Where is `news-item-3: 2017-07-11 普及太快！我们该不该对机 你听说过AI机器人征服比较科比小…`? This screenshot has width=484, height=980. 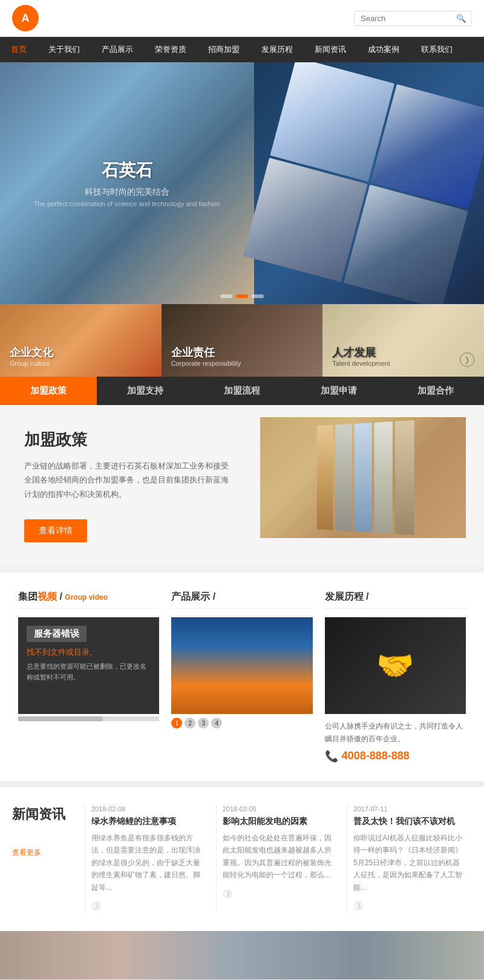 news-item-3: 2017-07-11 普及太快！我们该不该对机 你听说过AI机器人征服比较科比小… is located at coordinates (409, 859).